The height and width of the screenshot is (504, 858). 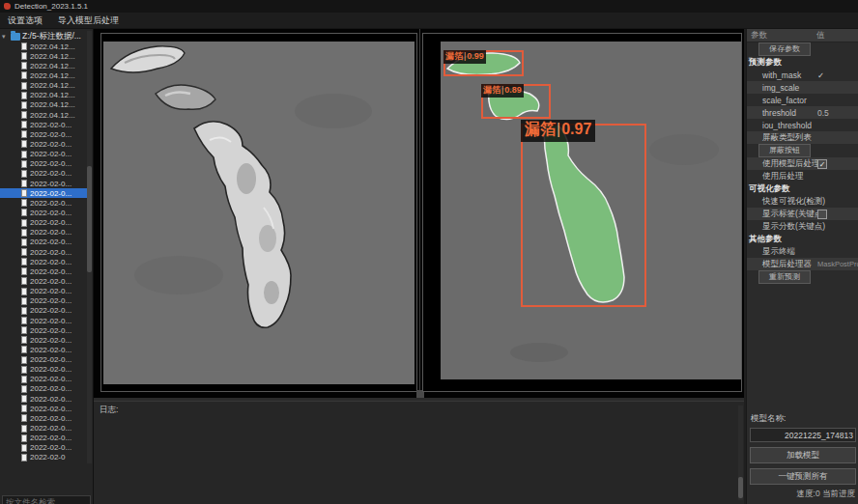 What do you see at coordinates (803, 434) in the screenshot?
I see `model-name-field: 20221225_174813` at bounding box center [803, 434].